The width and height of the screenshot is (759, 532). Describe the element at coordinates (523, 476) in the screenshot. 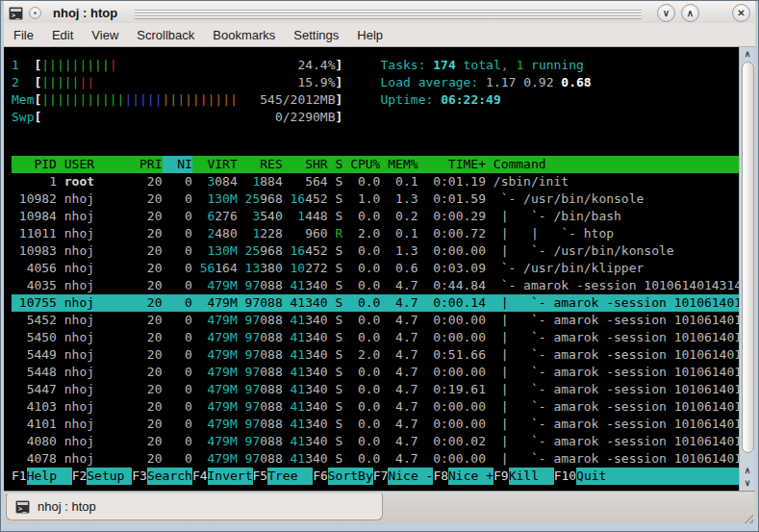

I see `fkey-f9-kill: F9Kill` at that location.